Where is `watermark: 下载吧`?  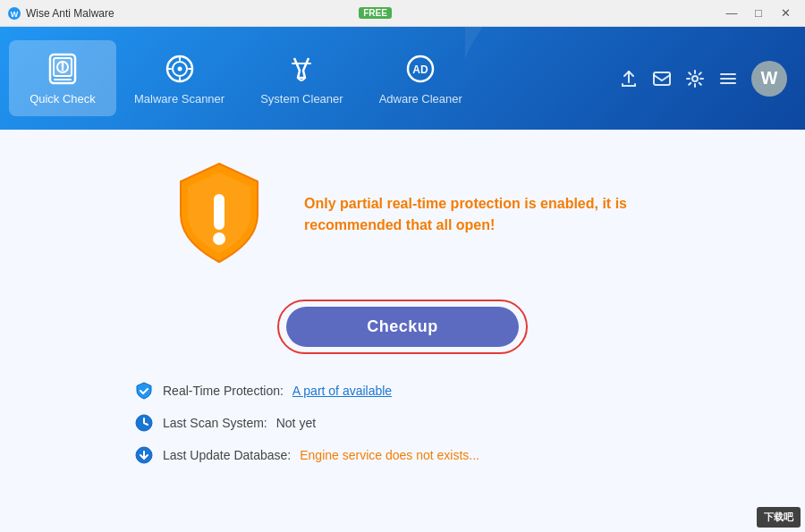
watermark: 下载吧 is located at coordinates (778, 517).